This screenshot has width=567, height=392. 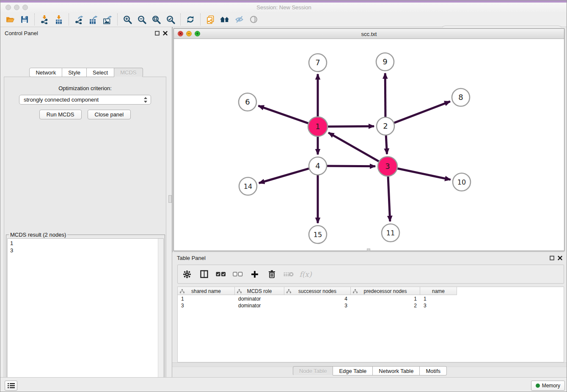 What do you see at coordinates (74, 72) in the screenshot?
I see `tab-style: Style` at bounding box center [74, 72].